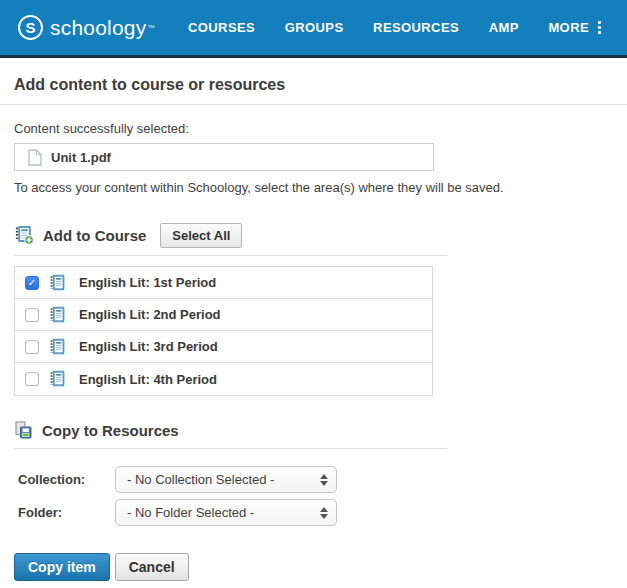 Image resolution: width=627 pixels, height=588 pixels. Describe the element at coordinates (64, 480) in the screenshot. I see `collection-label: Collection:` at that location.